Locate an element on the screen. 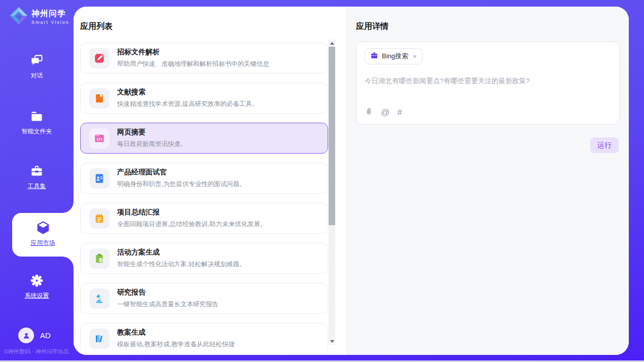  prompt-composer: Bing搜索 × 今日湖北有哪些新闻要点?有哪些需要关注的最新政策? @ # is located at coordinates (488, 83).